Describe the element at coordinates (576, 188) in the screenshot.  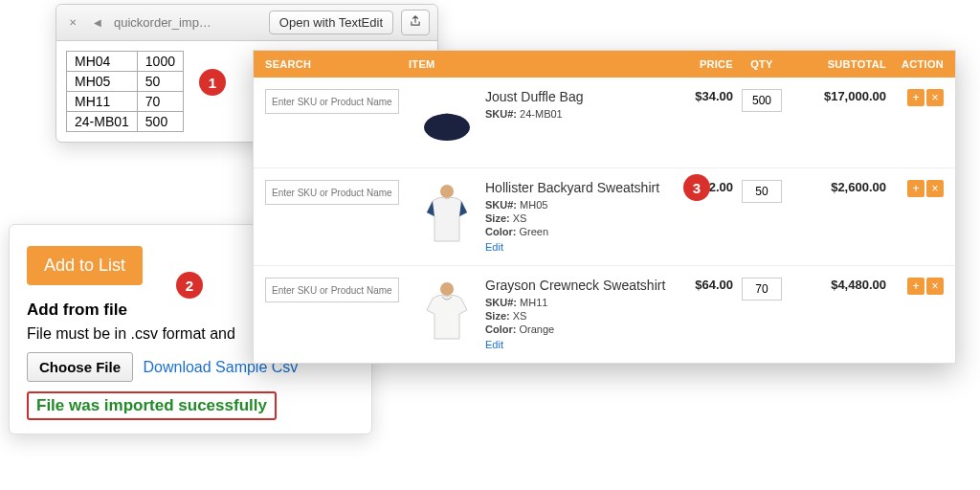
I see `product-name: Hollister Backyard Sweatshirt` at that location.